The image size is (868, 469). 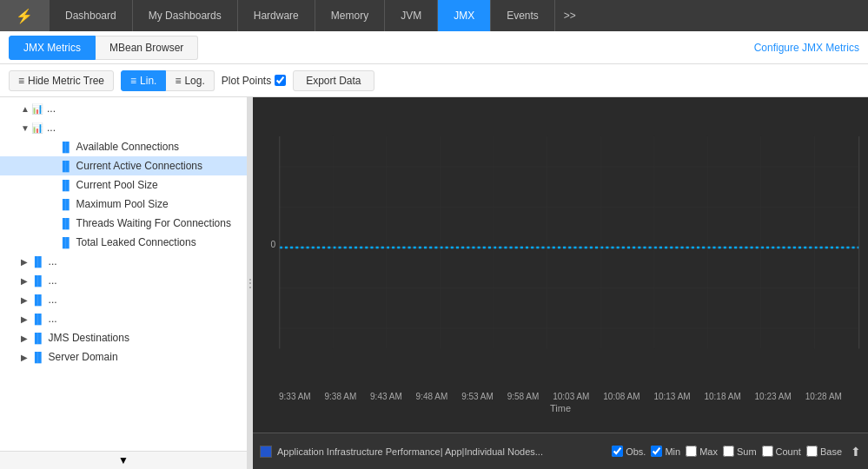 I want to click on hide-metric-tree-button: ≡ Hide Metric Tree, so click(x=61, y=81).